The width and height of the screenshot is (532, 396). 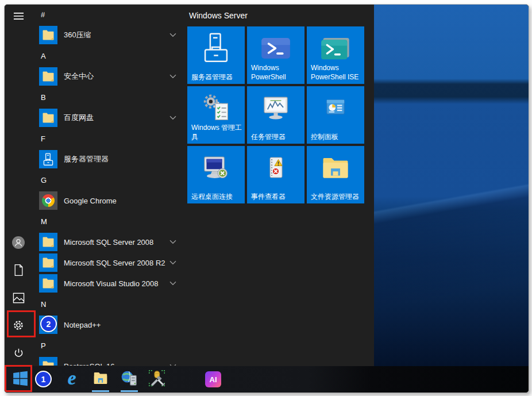 I want to click on tile-label: 事件查看器, so click(x=277, y=197).